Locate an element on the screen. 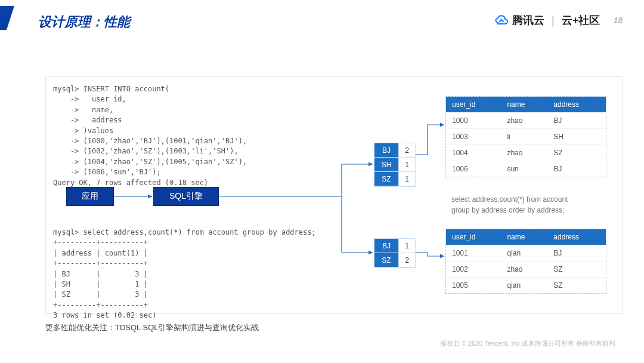 The height and width of the screenshot is (363, 644). sql-select-code: mysql> select address,count(*) from acco… is located at coordinates (185, 275).